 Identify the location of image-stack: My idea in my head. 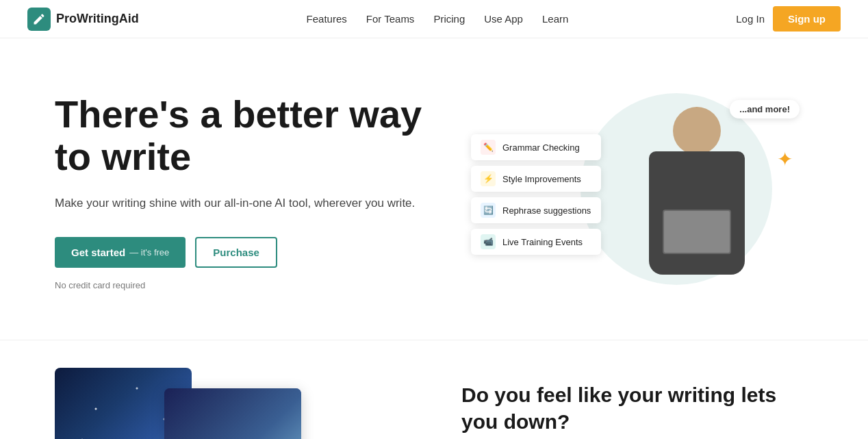
(178, 403).